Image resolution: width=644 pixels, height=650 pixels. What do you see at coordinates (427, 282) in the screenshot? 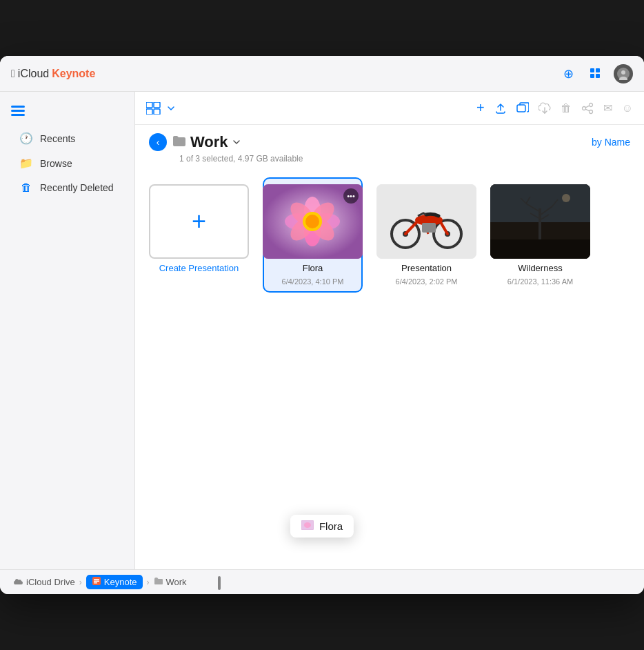
I see `presentation-filedate: 6/4/2023, 2:02 PM` at bounding box center [427, 282].